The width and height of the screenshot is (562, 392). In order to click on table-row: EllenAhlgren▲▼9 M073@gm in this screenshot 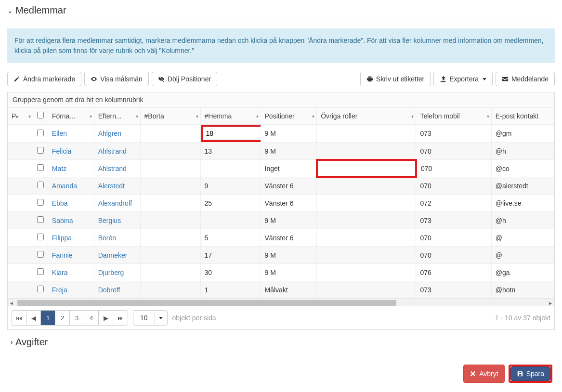, I will do `click(281, 134)`.